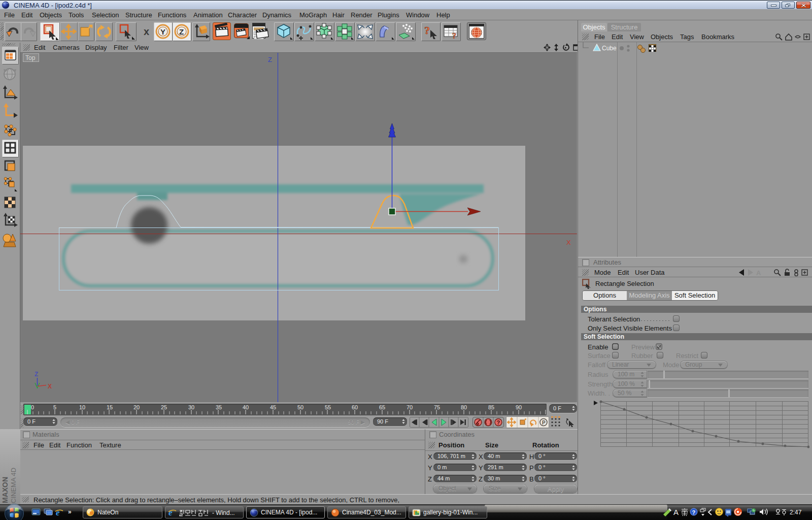 This screenshot has height=520, width=812. I want to click on svg-text: 40, so click(246, 407).